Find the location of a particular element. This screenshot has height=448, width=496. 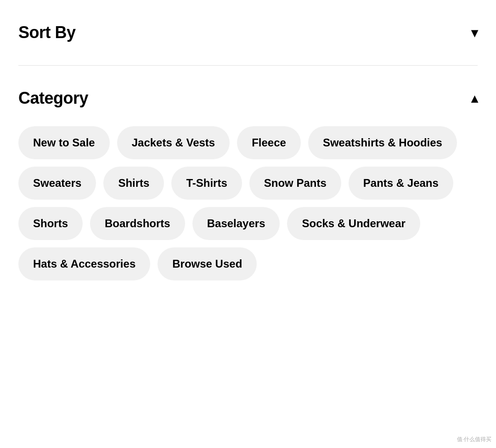

category-pill-browse-used: Browse Used is located at coordinates (207, 264).